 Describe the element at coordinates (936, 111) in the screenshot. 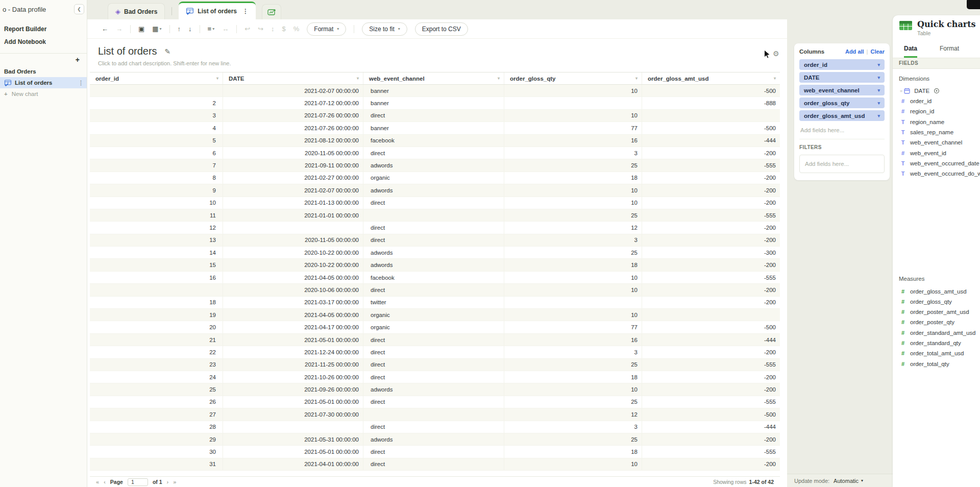

I see `dimension-field-row: # region_id` at that location.